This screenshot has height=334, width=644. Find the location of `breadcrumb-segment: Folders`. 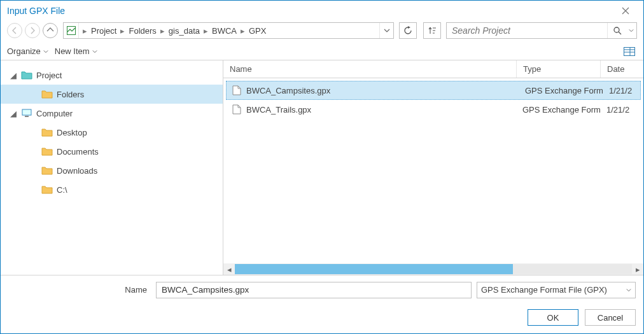

breadcrumb-segment: Folders is located at coordinates (143, 31).